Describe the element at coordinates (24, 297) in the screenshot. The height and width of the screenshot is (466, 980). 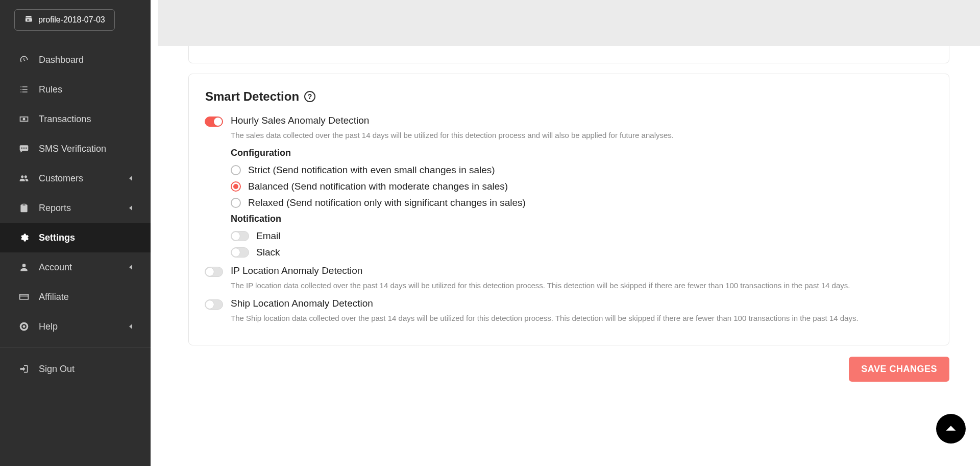
I see `card-icon` at that location.